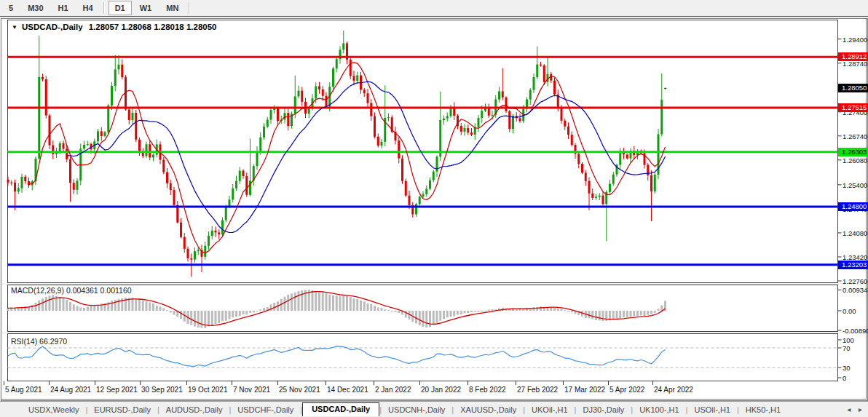  I want to click on macd-scale-label: 0.00, so click(849, 311).